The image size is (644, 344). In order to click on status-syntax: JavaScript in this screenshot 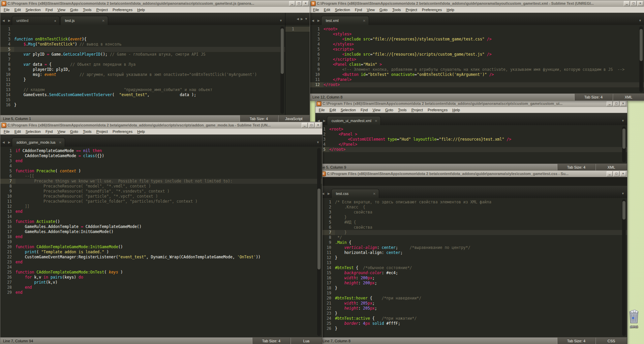, I will do `click(294, 119)`.